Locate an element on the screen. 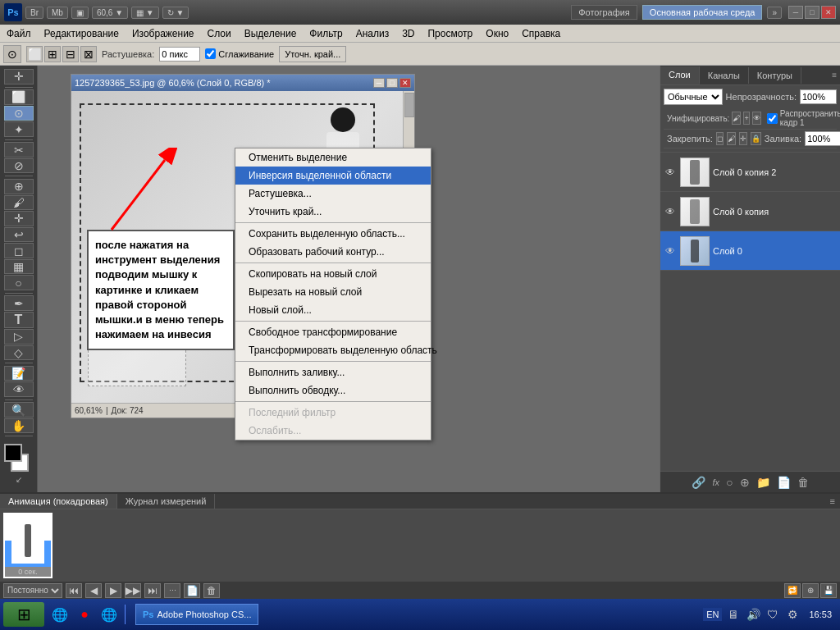 The width and height of the screenshot is (840, 630). bridge-btn: Br is located at coordinates (34, 13).